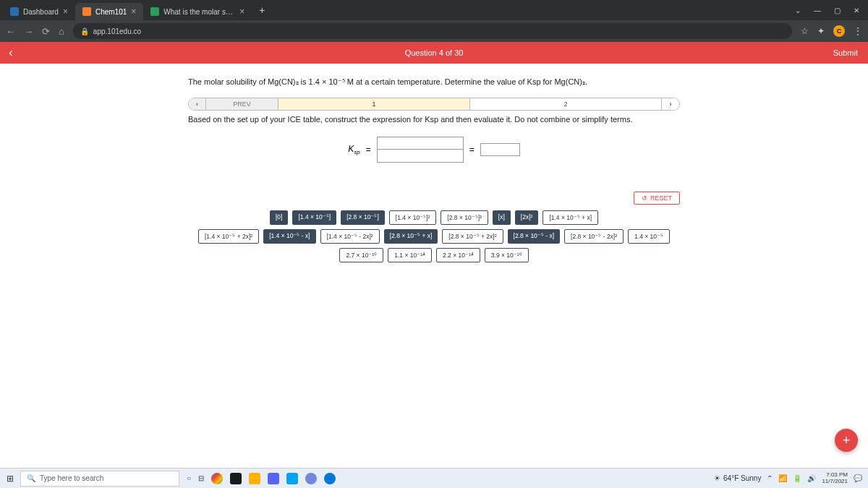  What do you see at coordinates (189, 479) in the screenshot?
I see `cortana-icon: ○` at bounding box center [189, 479].